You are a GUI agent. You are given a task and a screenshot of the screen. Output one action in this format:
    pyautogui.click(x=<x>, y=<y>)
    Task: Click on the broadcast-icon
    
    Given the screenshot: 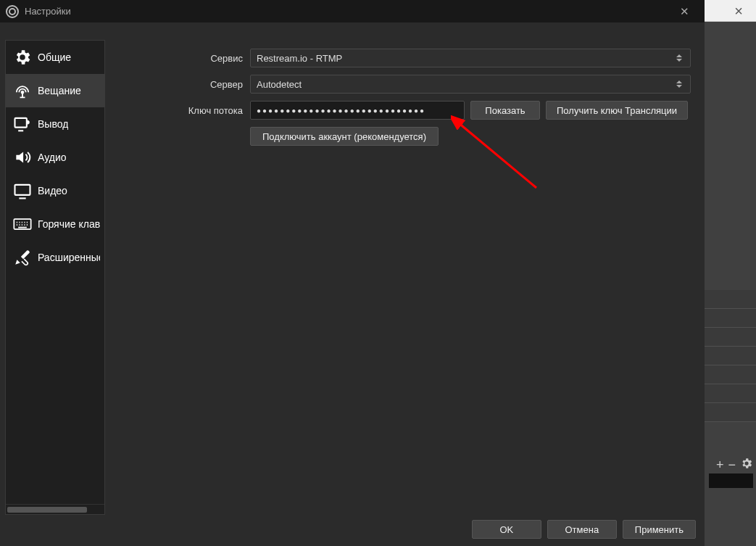 What is the action you would take?
    pyautogui.click(x=22, y=91)
    